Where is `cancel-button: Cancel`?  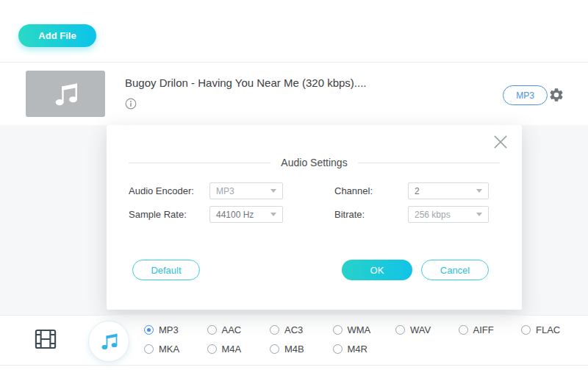
cancel-button: Cancel is located at coordinates (455, 270).